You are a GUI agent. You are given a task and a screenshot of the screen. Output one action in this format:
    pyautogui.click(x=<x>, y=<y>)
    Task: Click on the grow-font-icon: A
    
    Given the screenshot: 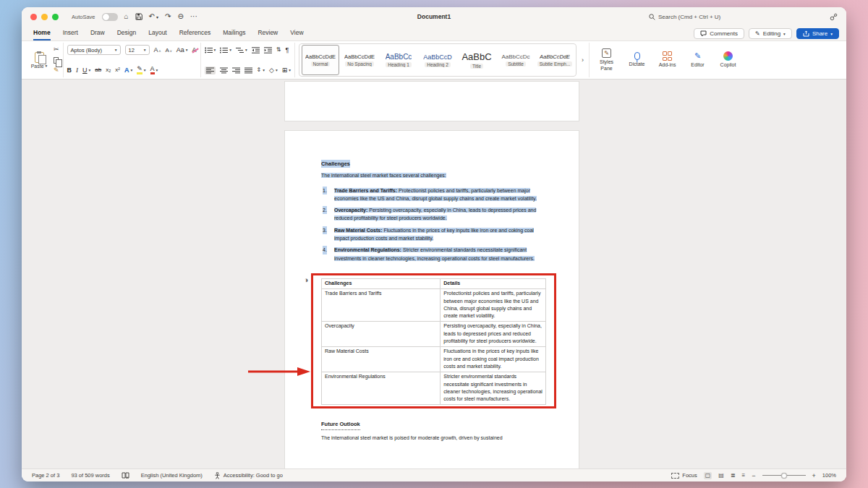 What is the action you would take?
    pyautogui.click(x=156, y=50)
    